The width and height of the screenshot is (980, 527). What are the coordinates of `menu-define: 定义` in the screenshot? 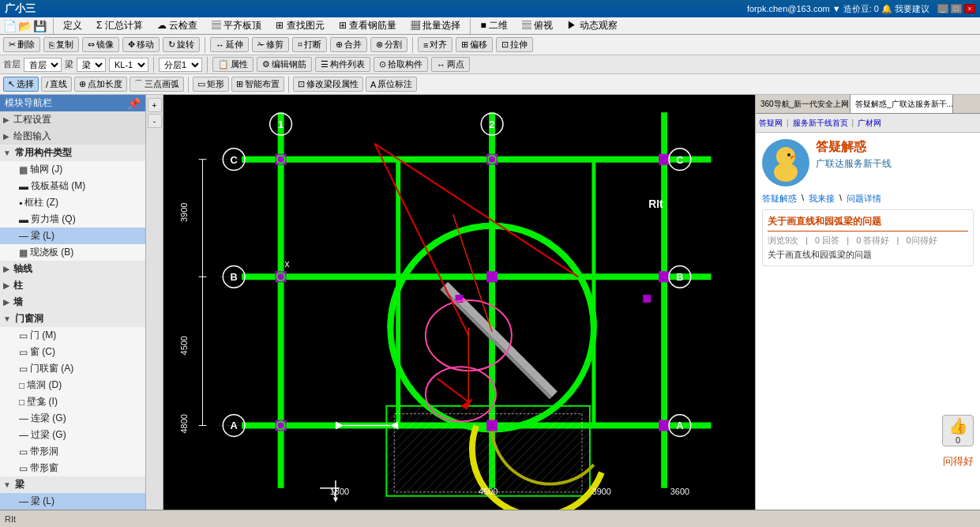 It's located at (73, 25).